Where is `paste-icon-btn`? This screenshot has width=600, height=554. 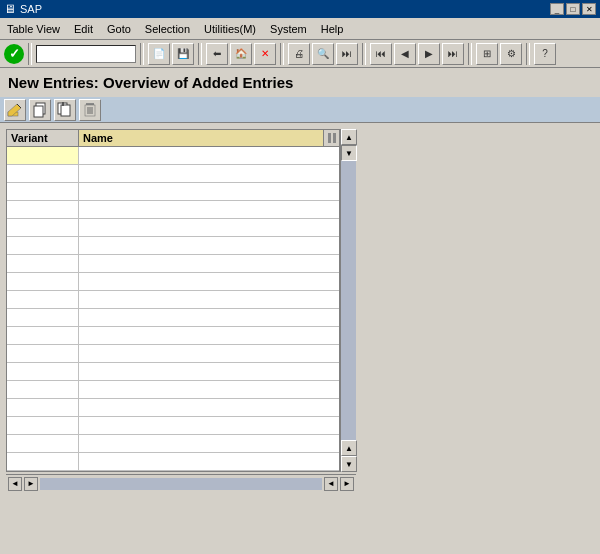
paste-icon-btn is located at coordinates (65, 110).